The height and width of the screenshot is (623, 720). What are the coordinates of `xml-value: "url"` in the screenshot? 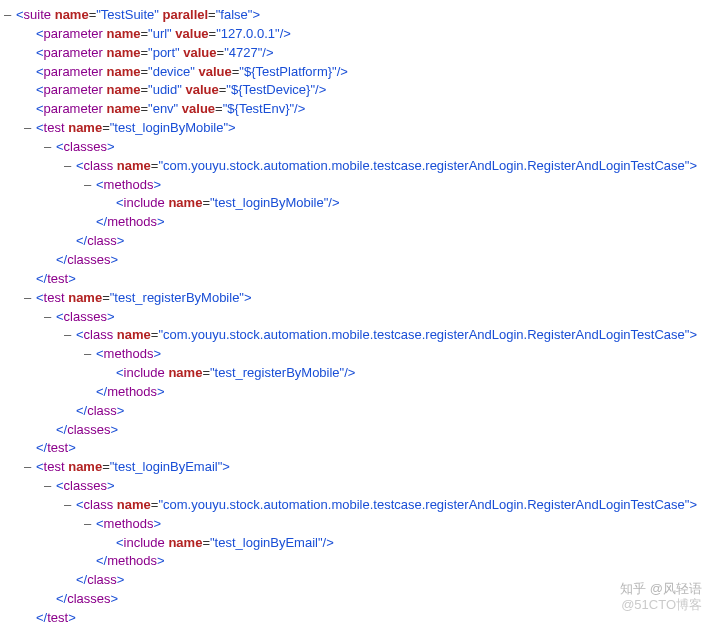 It's located at (160, 34).